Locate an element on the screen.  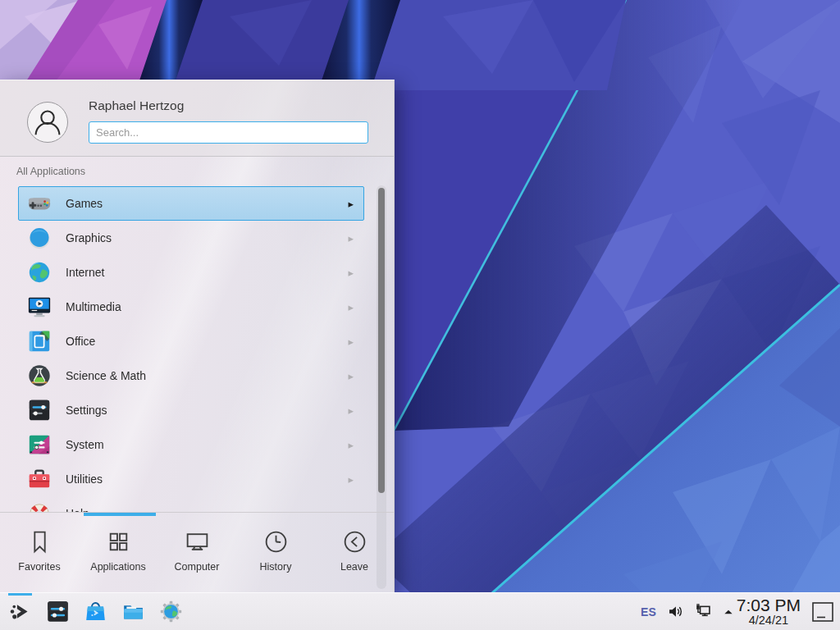
taskbar-panel: ES 7:03 PM 4/24/21 is located at coordinates (420, 611).